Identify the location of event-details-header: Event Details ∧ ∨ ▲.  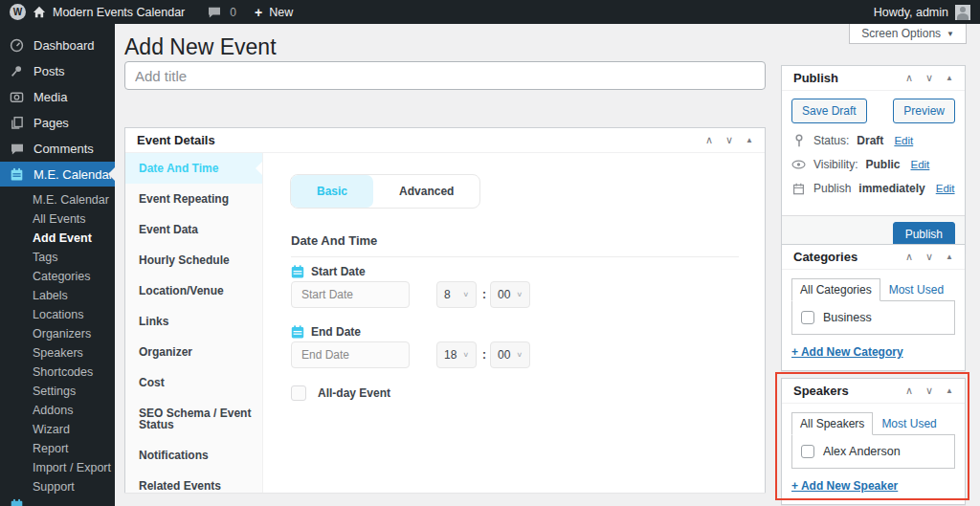
(445, 141).